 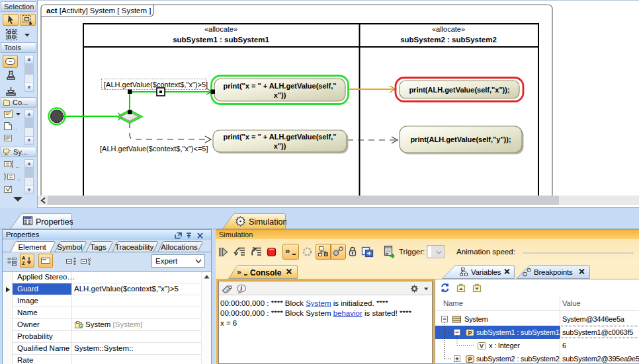 I want to click on svg-text: Symbol, so click(x=69, y=247).